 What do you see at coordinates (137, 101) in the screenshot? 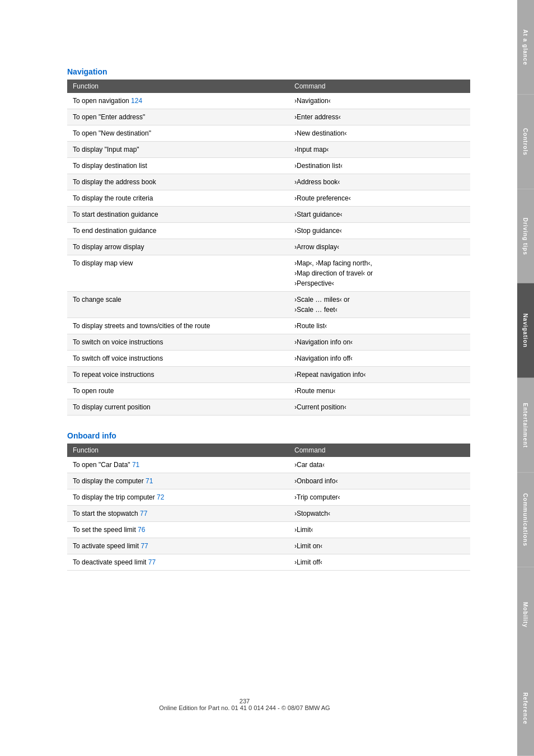
I see `page-ref-link: 124` at bounding box center [137, 101].